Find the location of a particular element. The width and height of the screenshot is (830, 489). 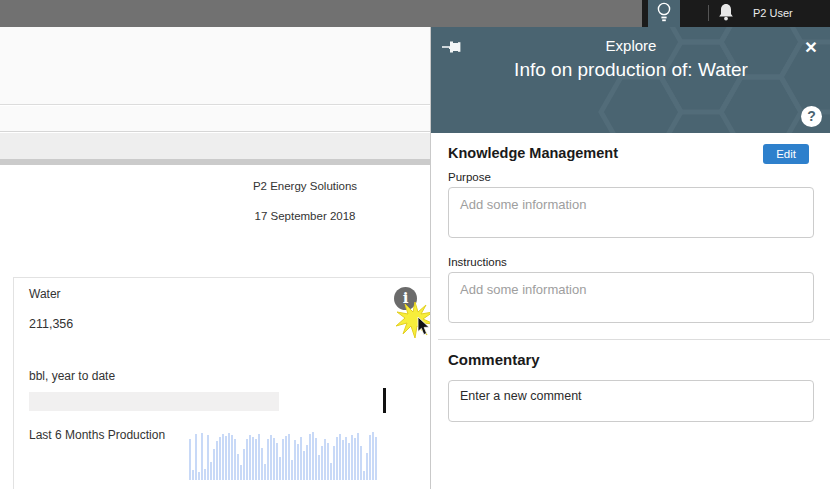

panel-subtitle: Info on production of: Water is located at coordinates (630, 70).